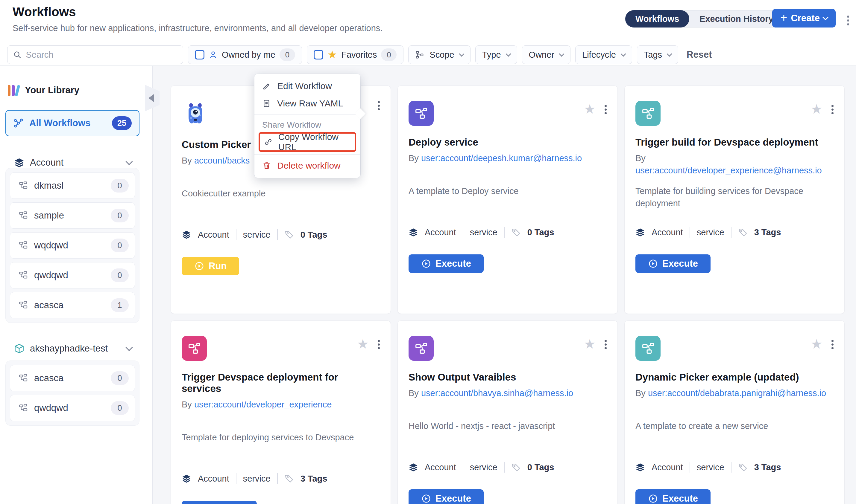 Image resolution: width=856 pixels, height=504 pixels. Describe the element at coordinates (75, 348) in the screenshot. I see `group-akshayphadke-test-label: akshayphadke-test` at that location.